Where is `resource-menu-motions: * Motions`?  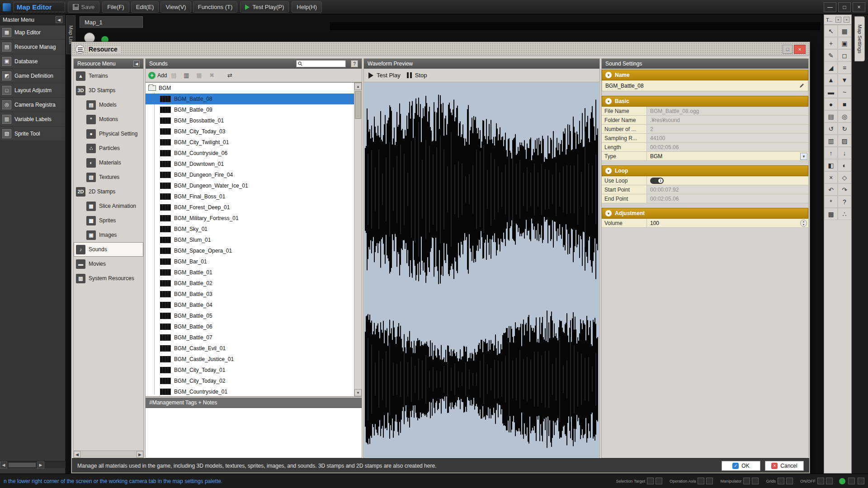 resource-menu-motions: * Motions is located at coordinates (108, 119).